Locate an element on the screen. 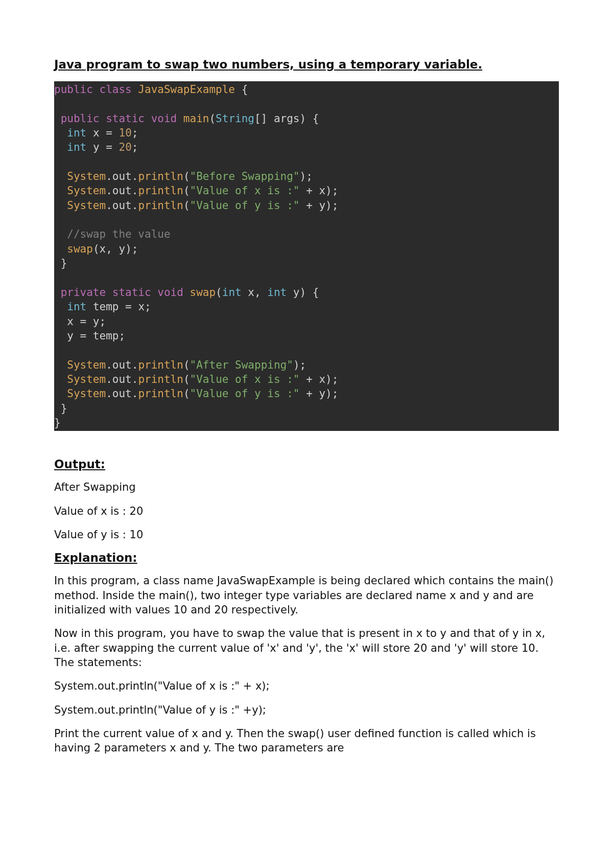 The width and height of the screenshot is (613, 868). code-string: "After Swapping" is located at coordinates (242, 365).